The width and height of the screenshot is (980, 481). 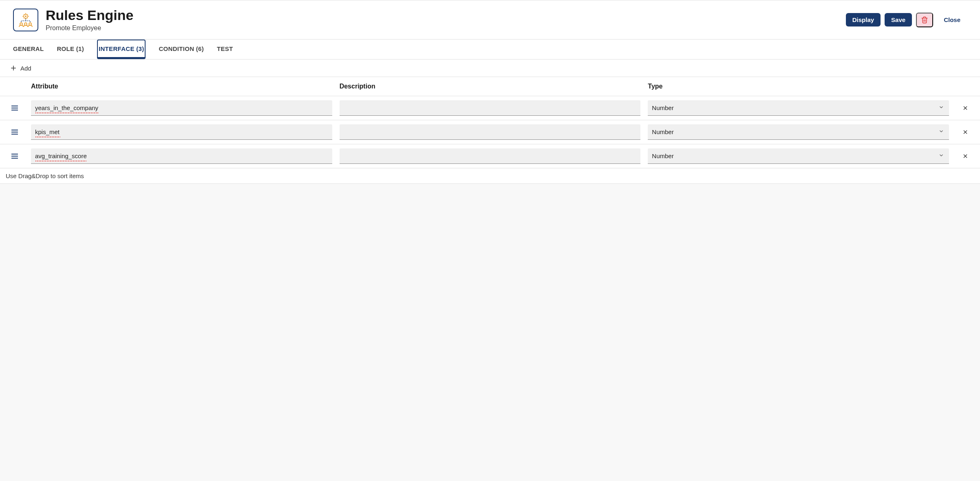 What do you see at coordinates (490, 50) in the screenshot?
I see `tabs-bar: GENERAL ROLE (1) INTERFACE (3) CONDITION…` at bounding box center [490, 50].